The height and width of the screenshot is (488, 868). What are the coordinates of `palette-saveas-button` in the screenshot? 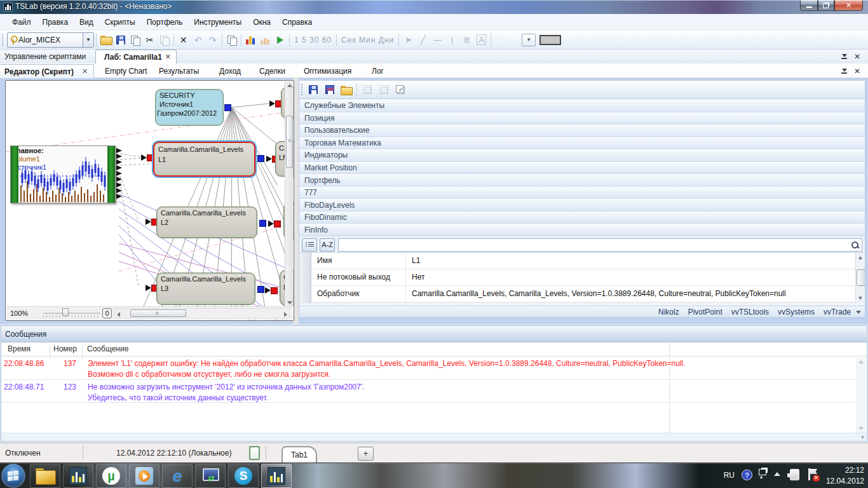 It's located at (330, 90).